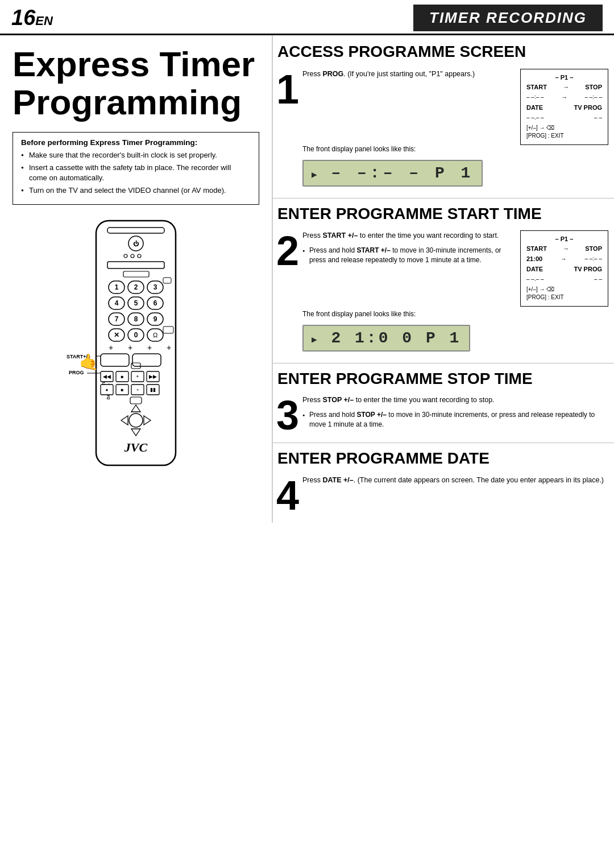 The height and width of the screenshot is (868, 614). I want to click on step3-title-area: ENTER PROGRAMME STOP TIME, so click(443, 377).